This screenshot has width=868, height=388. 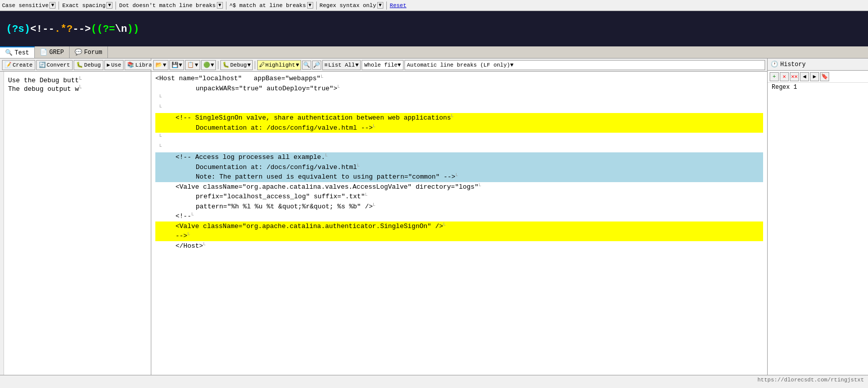 I want to click on history-delete-button: ✕, so click(x=784, y=77).